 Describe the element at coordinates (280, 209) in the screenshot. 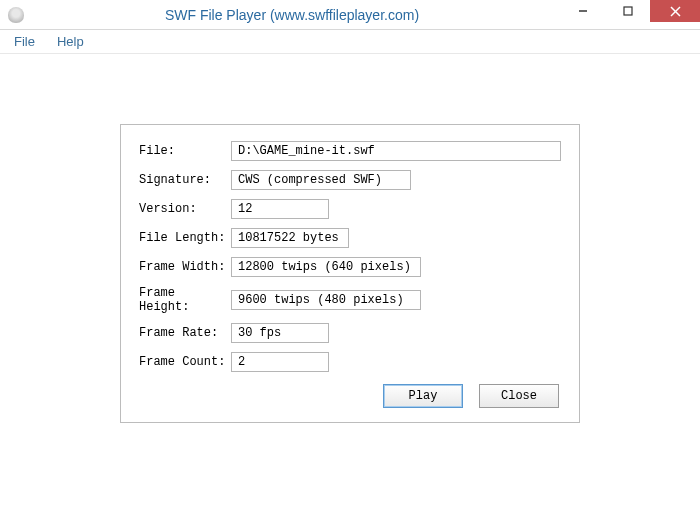

I see `field-version: 12` at that location.